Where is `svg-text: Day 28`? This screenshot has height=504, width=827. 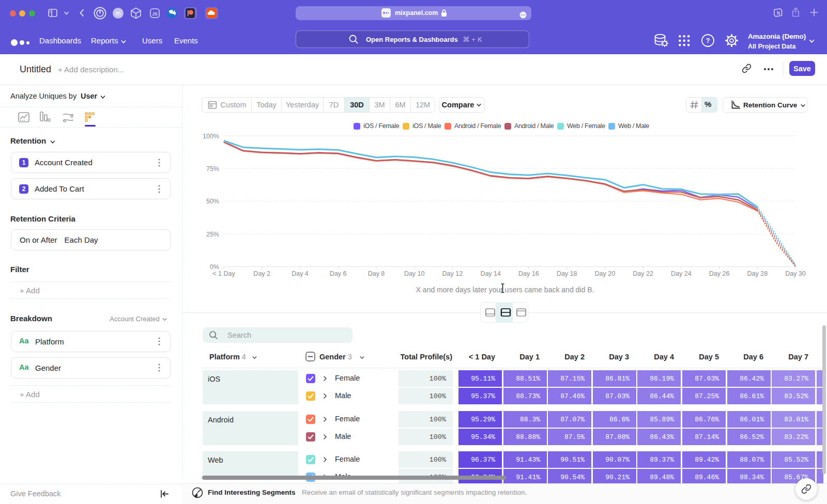
svg-text: Day 28 is located at coordinates (758, 274).